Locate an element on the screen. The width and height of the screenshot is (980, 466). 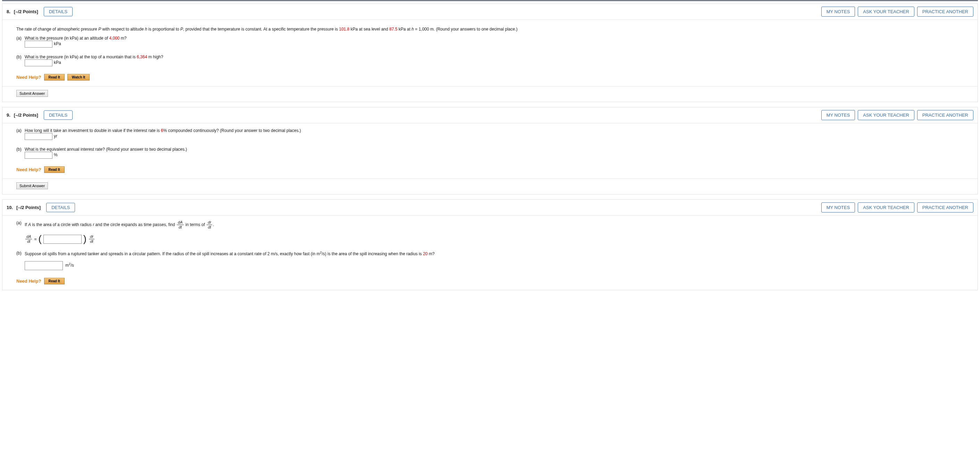
question-header: 8. [–/2 Points] DETAILS MY NOTES ASK YOU… is located at coordinates (490, 12).